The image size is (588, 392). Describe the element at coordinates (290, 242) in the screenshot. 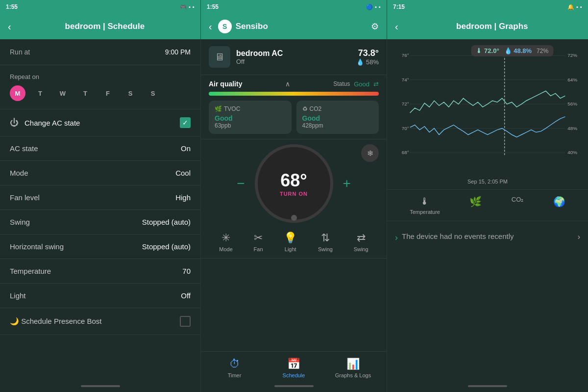

I see `light-control: 💡 Light` at that location.